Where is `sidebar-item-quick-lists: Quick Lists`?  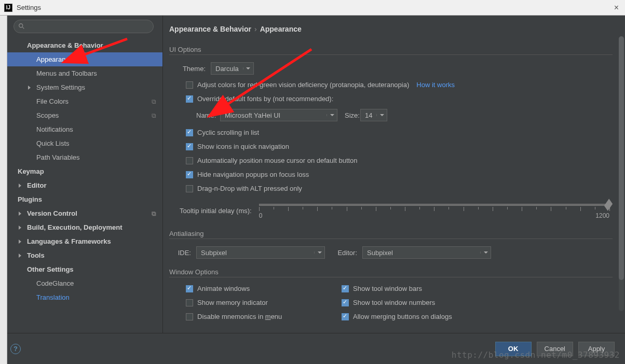 sidebar-item-quick-lists: Quick Lists is located at coordinates (85, 143).